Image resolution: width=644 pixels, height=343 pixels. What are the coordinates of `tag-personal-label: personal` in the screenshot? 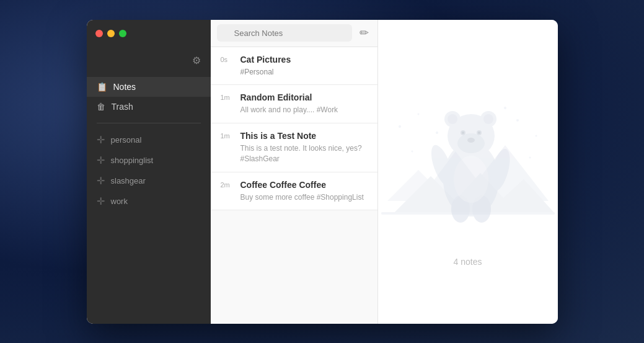 It's located at (126, 140).